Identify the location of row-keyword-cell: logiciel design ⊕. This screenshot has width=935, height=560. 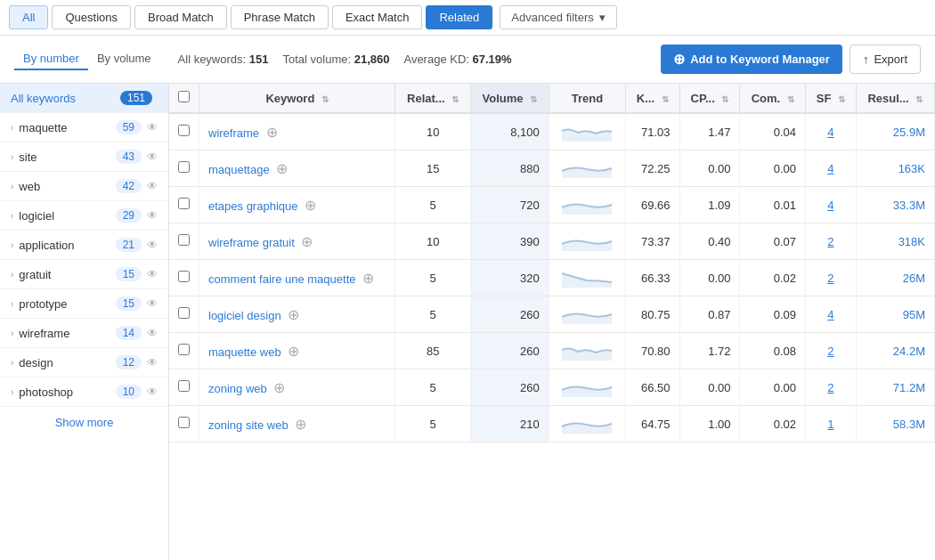
(297, 315).